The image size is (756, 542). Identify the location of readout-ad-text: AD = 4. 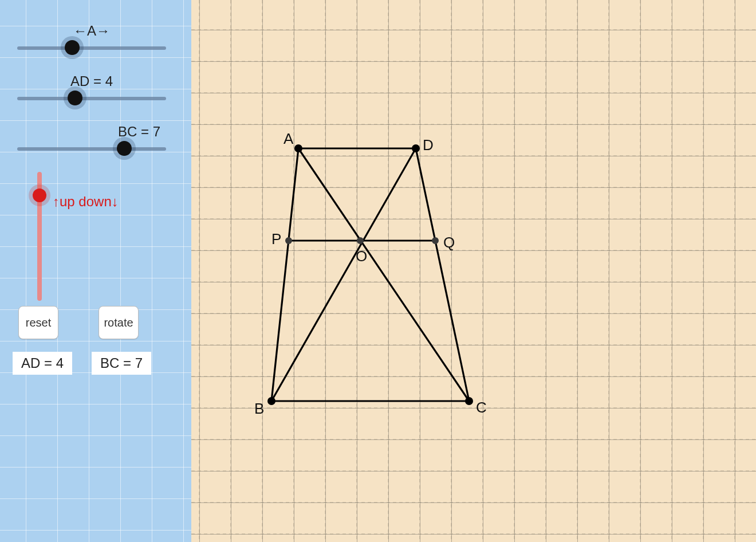
(42, 363).